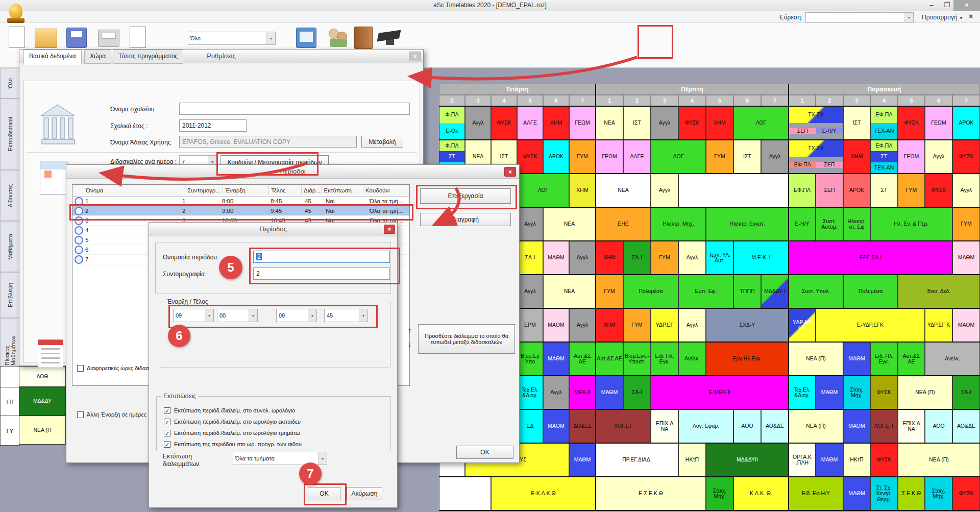  I want to click on timetable-cell: ΕΡΜ, so click(530, 325).